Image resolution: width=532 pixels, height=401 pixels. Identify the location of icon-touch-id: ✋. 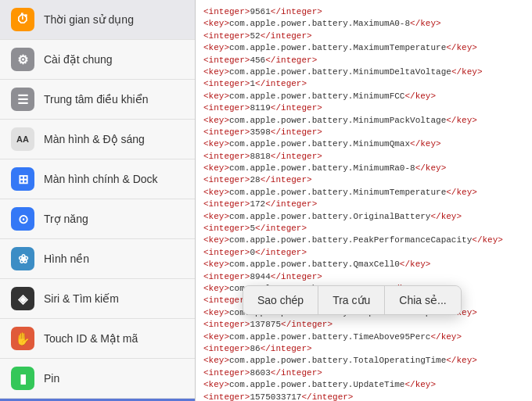
(23, 338).